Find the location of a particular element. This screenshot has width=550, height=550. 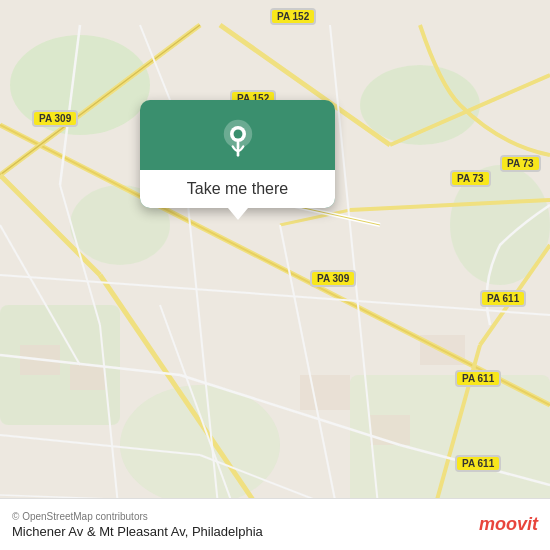

popup-icon-area is located at coordinates (238, 135).